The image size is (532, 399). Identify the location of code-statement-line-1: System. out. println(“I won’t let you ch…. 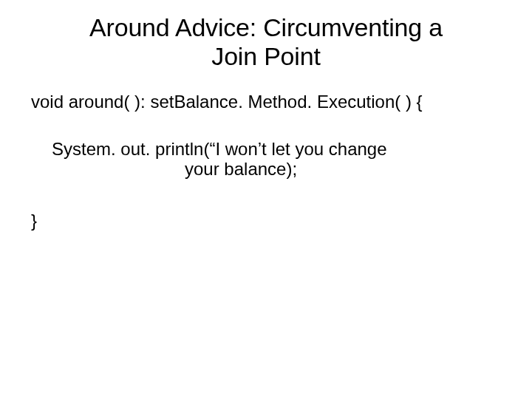
(277, 149).